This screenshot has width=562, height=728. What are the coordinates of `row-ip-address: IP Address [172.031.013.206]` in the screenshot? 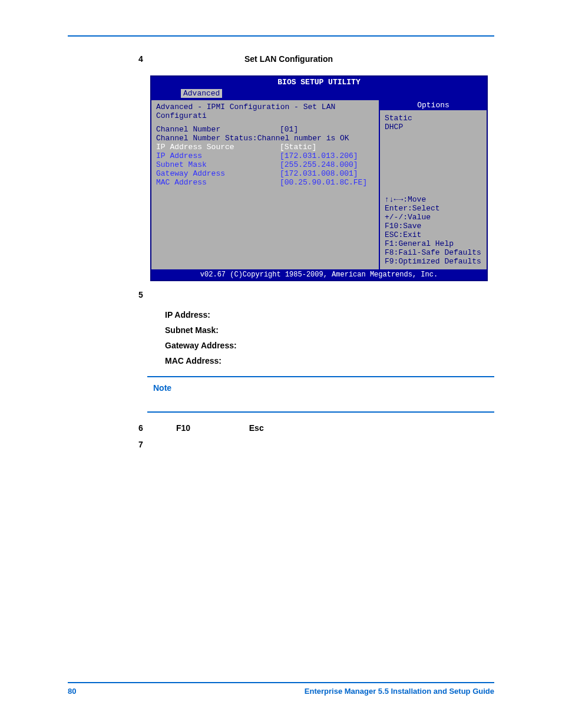 It's located at (265, 156).